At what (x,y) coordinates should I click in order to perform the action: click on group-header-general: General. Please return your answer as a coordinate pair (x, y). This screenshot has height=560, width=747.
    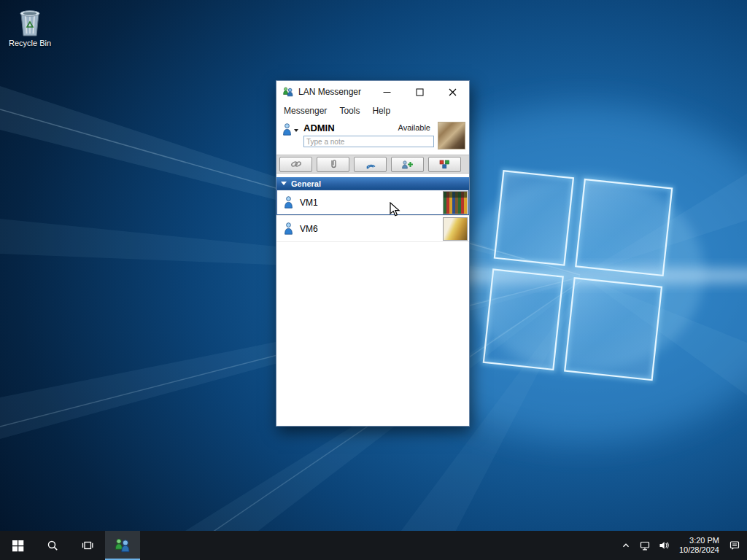
    Looking at the image, I should click on (373, 184).